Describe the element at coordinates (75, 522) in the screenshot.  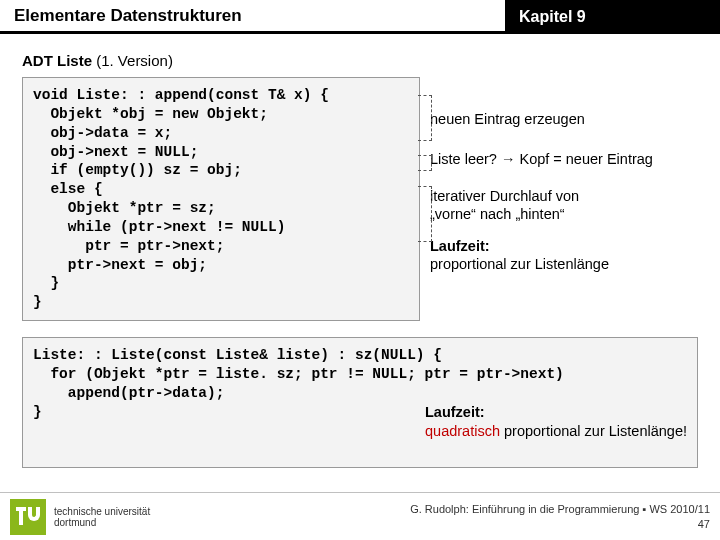
I see `uni-line2: dortmund` at that location.